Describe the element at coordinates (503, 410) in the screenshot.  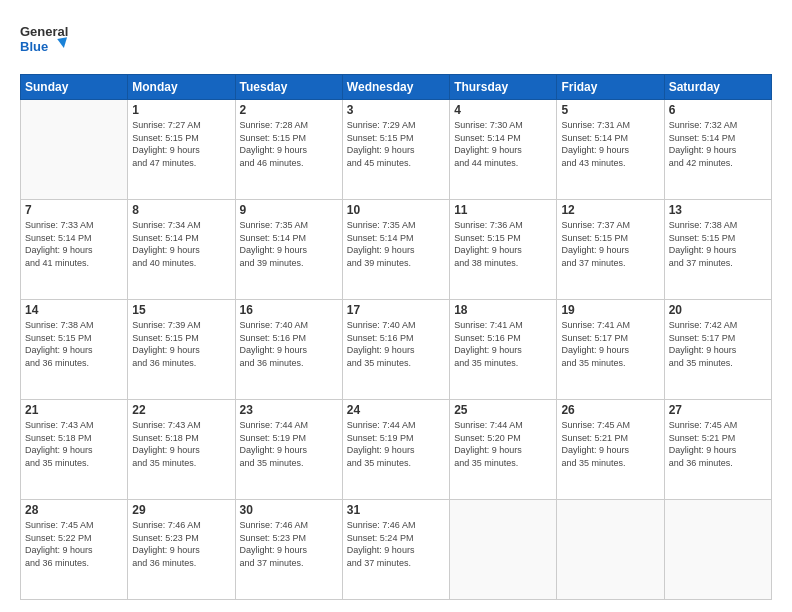
I see `day-number: 25` at that location.